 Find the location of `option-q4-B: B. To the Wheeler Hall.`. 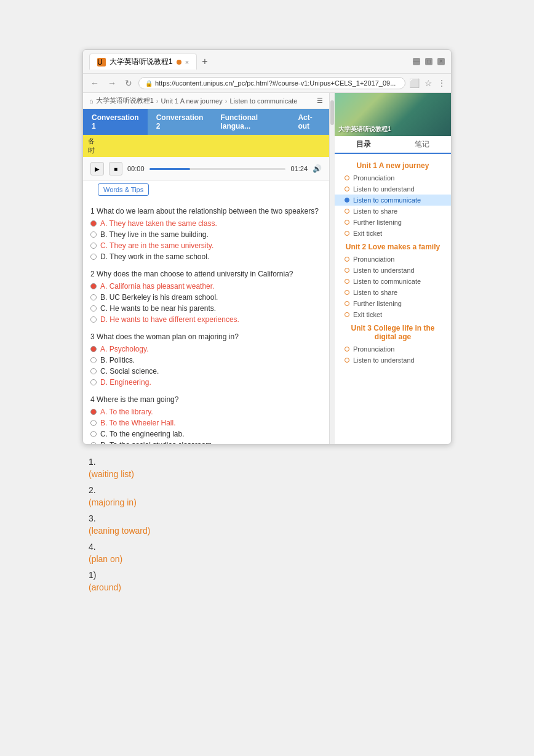

option-q4-B: B. To the Wheeler Hall. is located at coordinates (206, 423).